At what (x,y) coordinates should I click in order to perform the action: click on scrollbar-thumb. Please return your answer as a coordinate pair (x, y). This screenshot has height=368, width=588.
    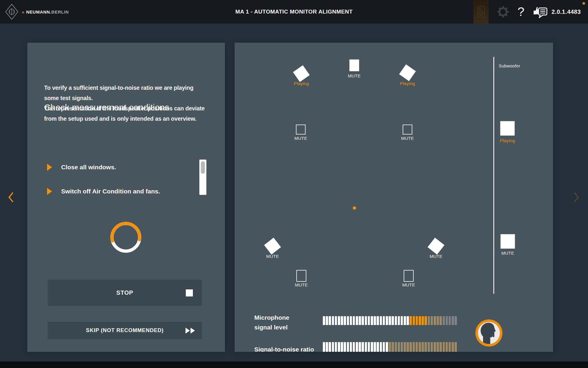
    Looking at the image, I should click on (203, 168).